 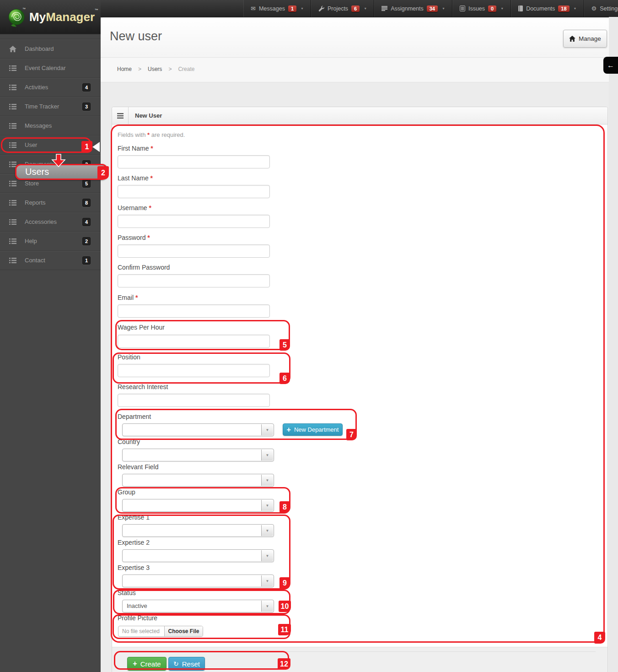 I want to click on create-button: + Create, so click(x=147, y=664).